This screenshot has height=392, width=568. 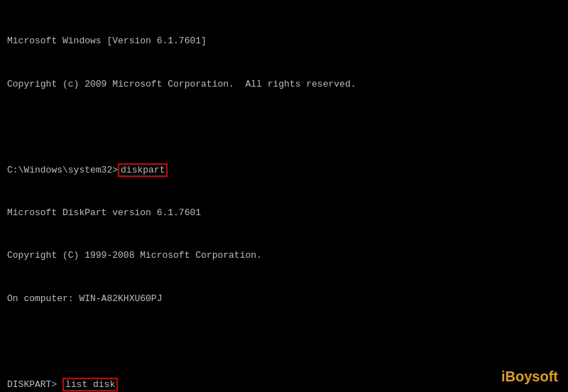 What do you see at coordinates (284, 85) in the screenshot?
I see `line-2: Copyright (c) 2009 Microsoft Corporation…` at bounding box center [284, 85].